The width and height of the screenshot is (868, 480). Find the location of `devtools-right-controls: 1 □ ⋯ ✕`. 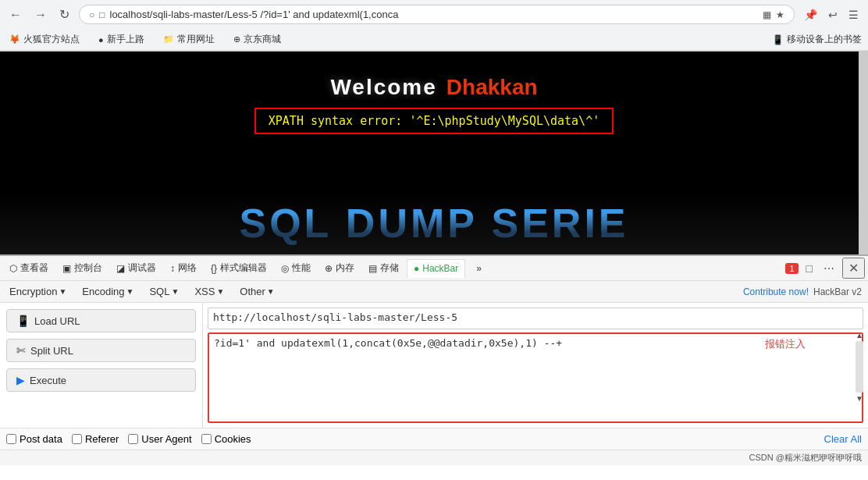

devtools-right-controls: 1 □ ⋯ ✕ is located at coordinates (824, 268).